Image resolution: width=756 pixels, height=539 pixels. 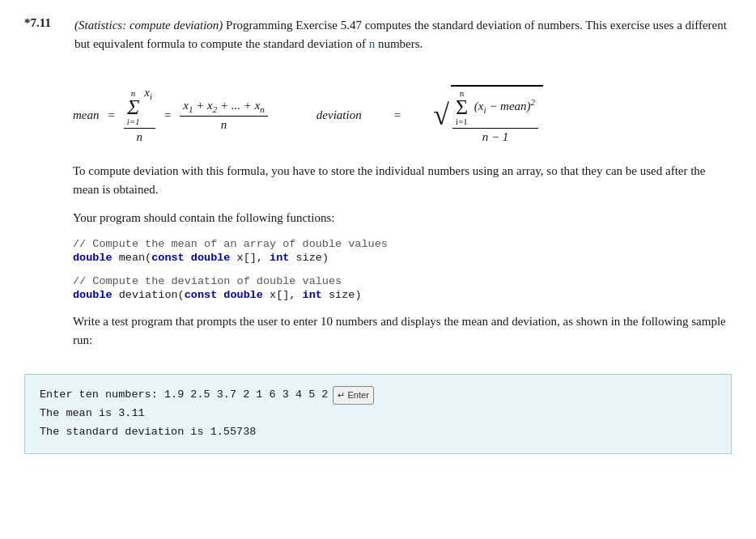 I want to click on dev-xi-sub: i, so click(x=484, y=110).